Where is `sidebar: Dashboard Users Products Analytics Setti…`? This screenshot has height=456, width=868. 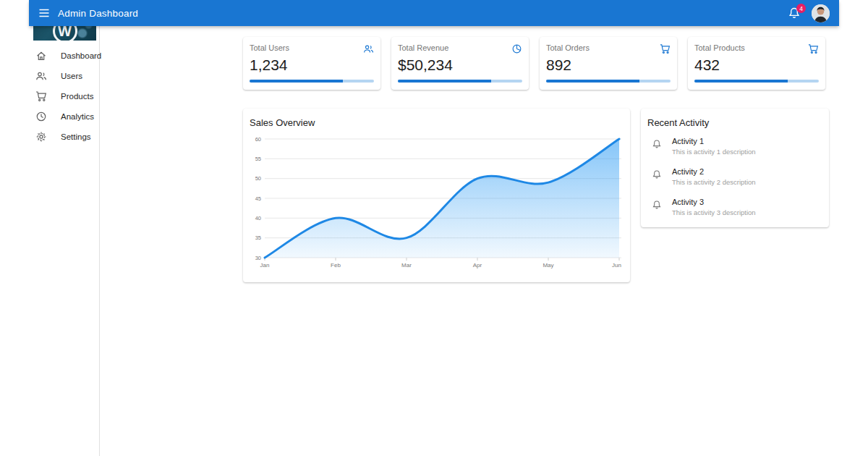 sidebar: Dashboard Users Products Analytics Setti… is located at coordinates (50, 228).